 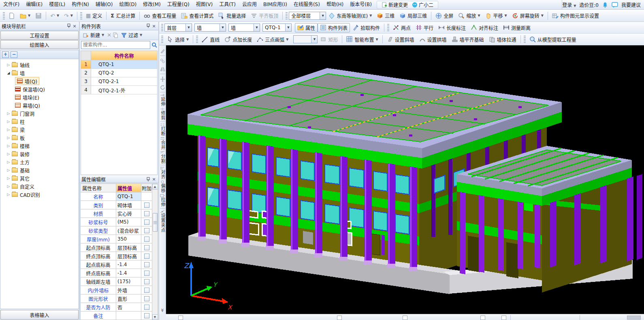 I want to click on length-dim-button: 长度标注, so click(x=452, y=28).